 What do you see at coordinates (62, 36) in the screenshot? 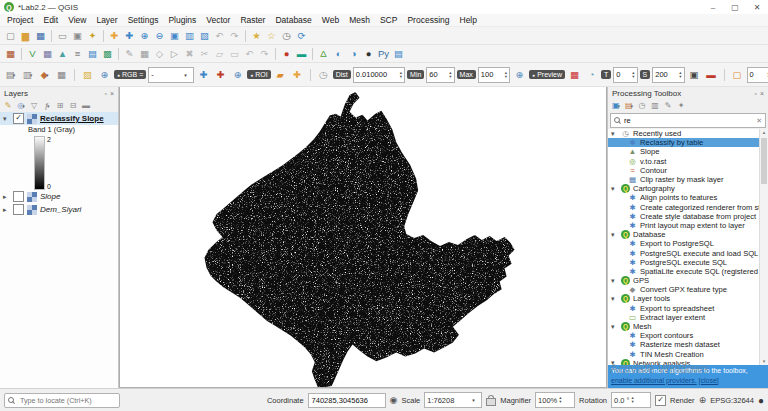
I see `new-print-layout-icon: ▭` at bounding box center [62, 36].